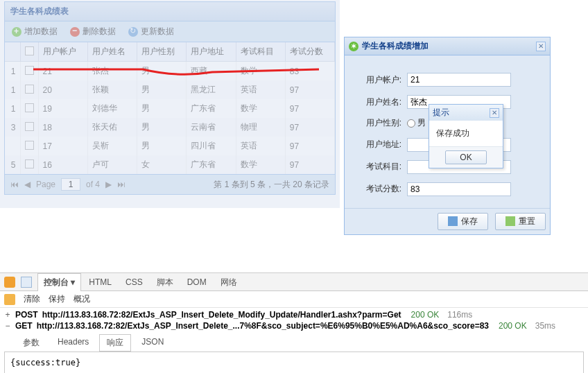 The image size is (588, 373). Describe the element at coordinates (26, 282) in the screenshot. I see `inspect-icon` at that location.